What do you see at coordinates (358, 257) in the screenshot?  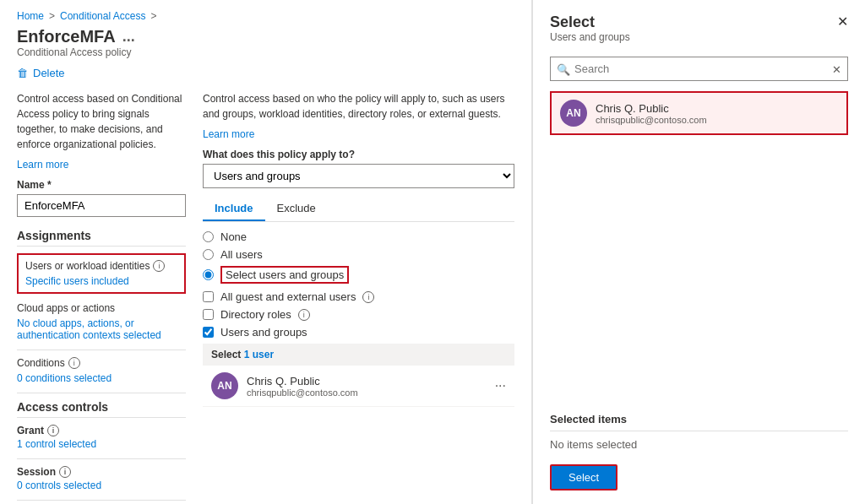 I see `radio-group: None All users Select users and groups` at bounding box center [358, 257].